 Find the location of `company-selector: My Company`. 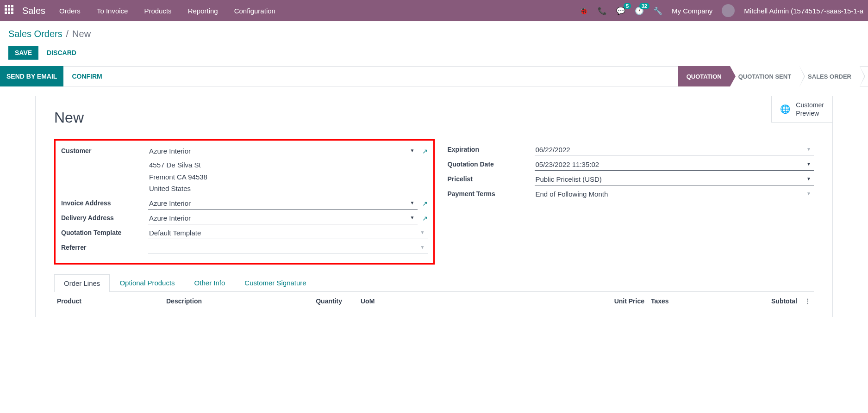

company-selector: My Company is located at coordinates (692, 11).